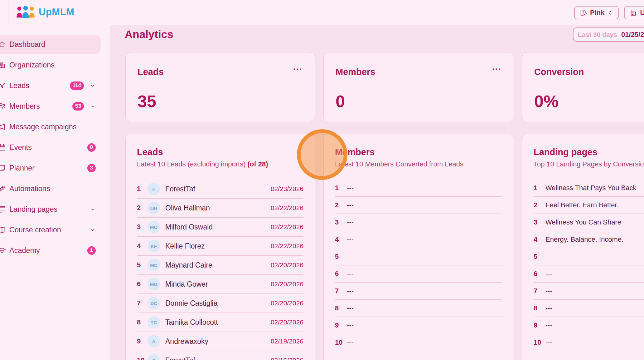 The width and height of the screenshot is (644, 360). Describe the element at coordinates (92, 250) in the screenshot. I see `academy-count-badge: 1` at that location.